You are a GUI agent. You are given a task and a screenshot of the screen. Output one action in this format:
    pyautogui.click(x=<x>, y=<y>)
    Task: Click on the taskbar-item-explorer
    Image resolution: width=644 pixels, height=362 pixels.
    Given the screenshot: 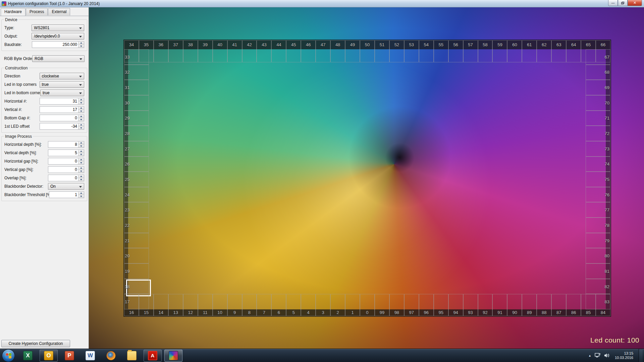 What is the action you would take?
    pyautogui.click(x=132, y=356)
    